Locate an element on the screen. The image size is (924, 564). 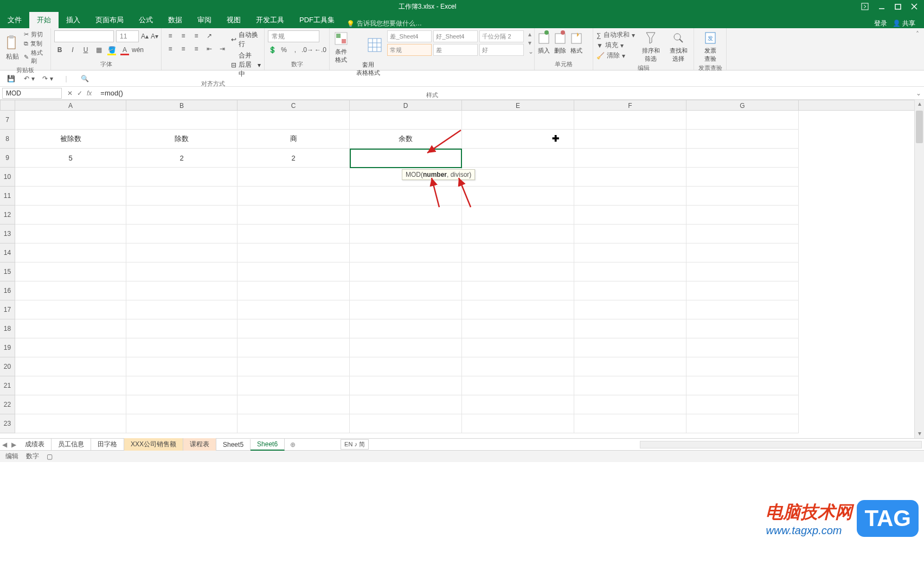
maximize-icon is located at coordinates (898, 7).